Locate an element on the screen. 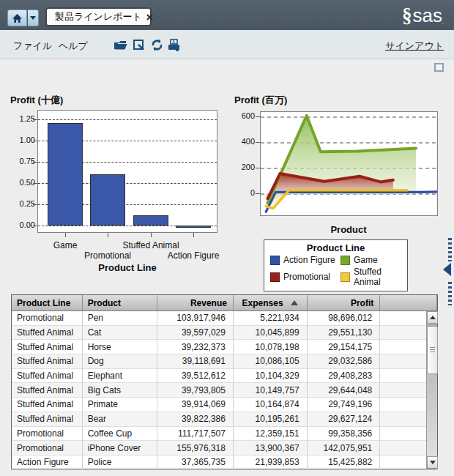 Image resolution: width=454 pixels, height=476 pixels. area-ytick-label: 400 is located at coordinates (244, 141).